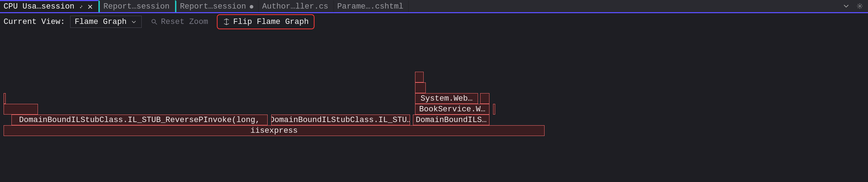 The image size is (868, 182). I want to click on flame-block: iisexpress, so click(274, 131).